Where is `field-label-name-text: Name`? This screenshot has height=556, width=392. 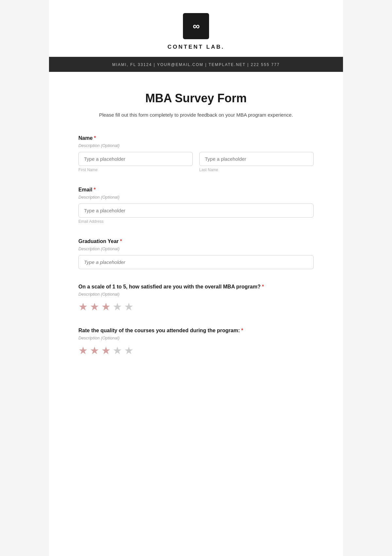 field-label-name-text: Name is located at coordinates (86, 138).